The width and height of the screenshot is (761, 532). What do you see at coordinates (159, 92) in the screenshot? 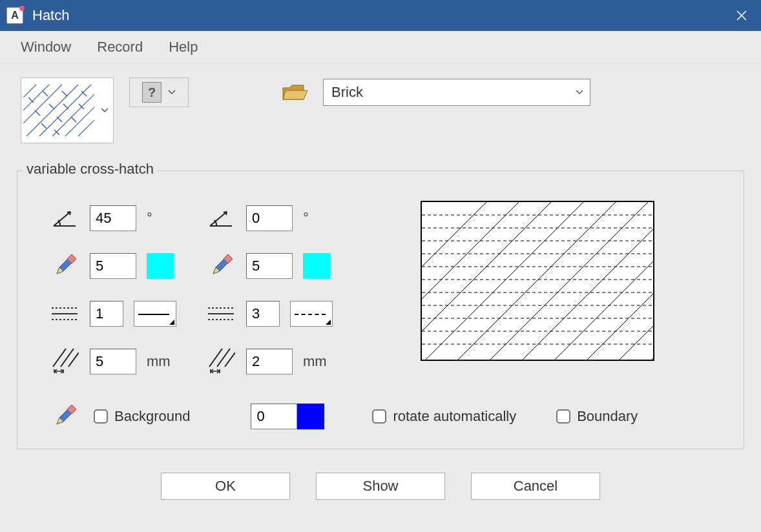
I see `help-dropdown: ?` at bounding box center [159, 92].